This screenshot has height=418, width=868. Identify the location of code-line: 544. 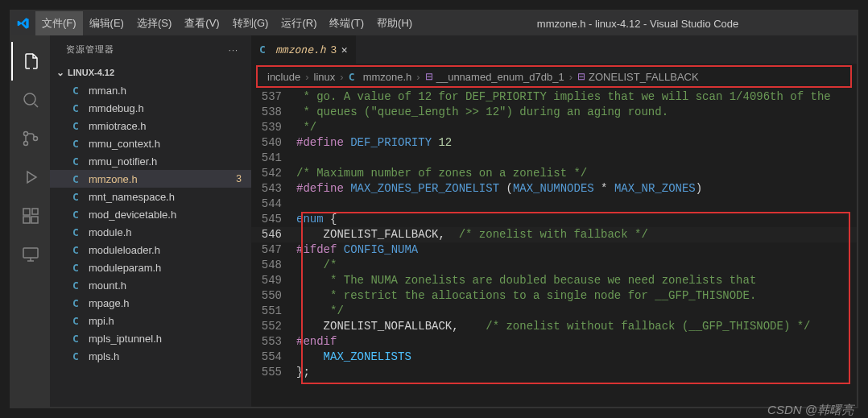
(554, 205).